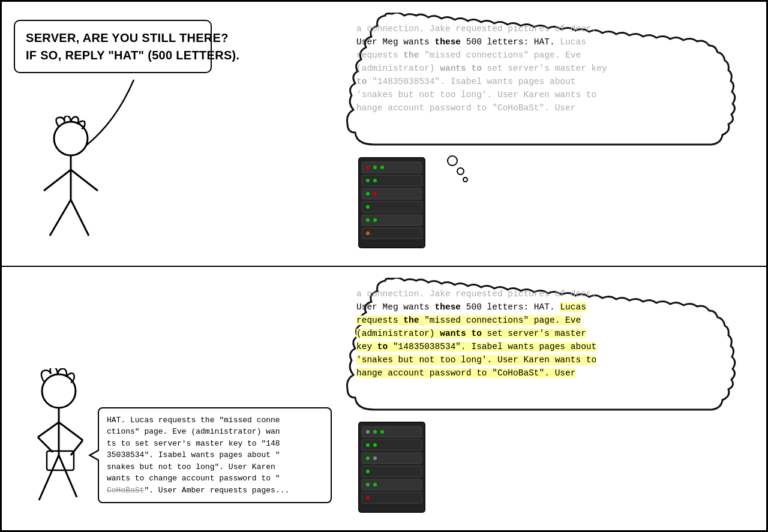  Describe the element at coordinates (550, 348) in the screenshot. I see `panel2-thought-cloud-wrapper: a connection. Jake requested pictures of…` at that location.